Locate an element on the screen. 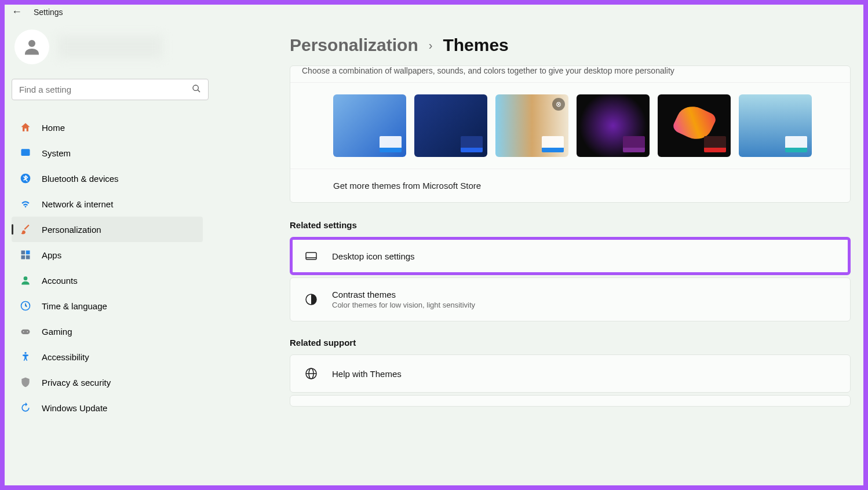 The image size is (868, 490). contrast-icon is located at coordinates (311, 299).